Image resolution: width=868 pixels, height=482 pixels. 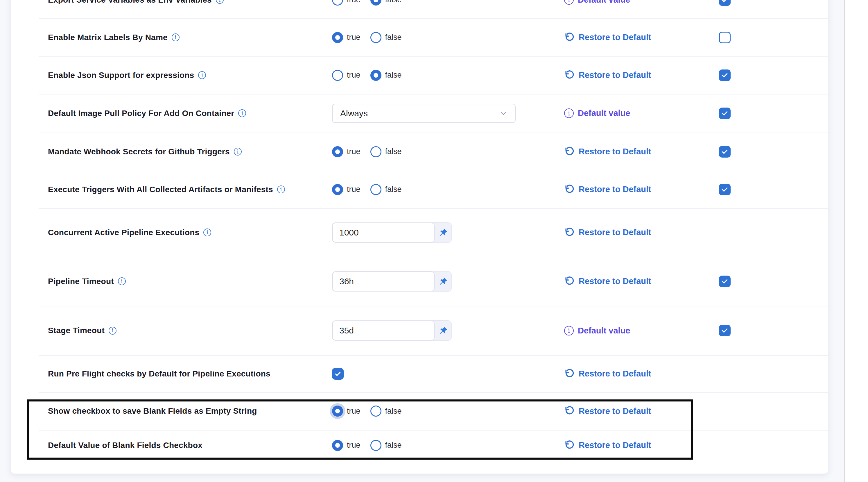 I want to click on setting-label: Concurrent Active Pipeline Executions, so click(x=123, y=233).